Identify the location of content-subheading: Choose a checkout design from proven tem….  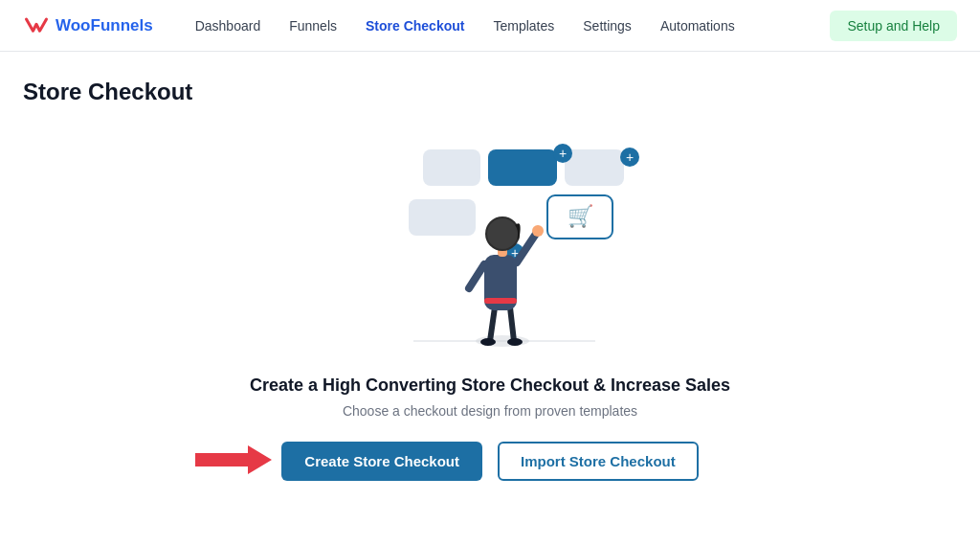
(490, 411).